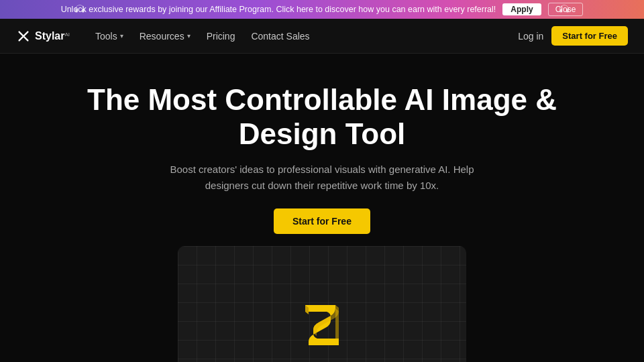  Describe the element at coordinates (23, 36) in the screenshot. I see `logo-icon` at that location.